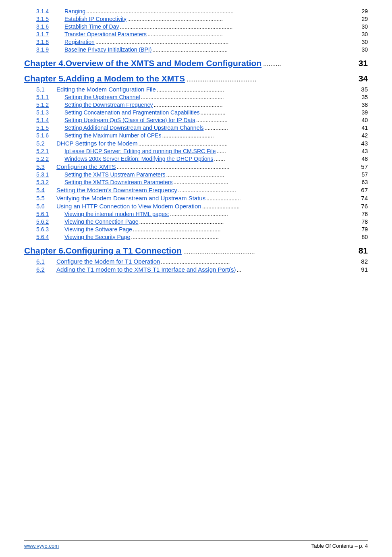  Describe the element at coordinates (118, 182) in the screenshot. I see `subsection-label: Setting the XMTS Downstream Parameters` at that location.